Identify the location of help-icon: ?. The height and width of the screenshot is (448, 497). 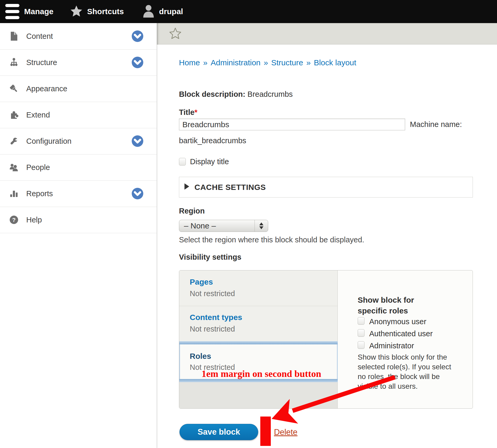
(14, 220).